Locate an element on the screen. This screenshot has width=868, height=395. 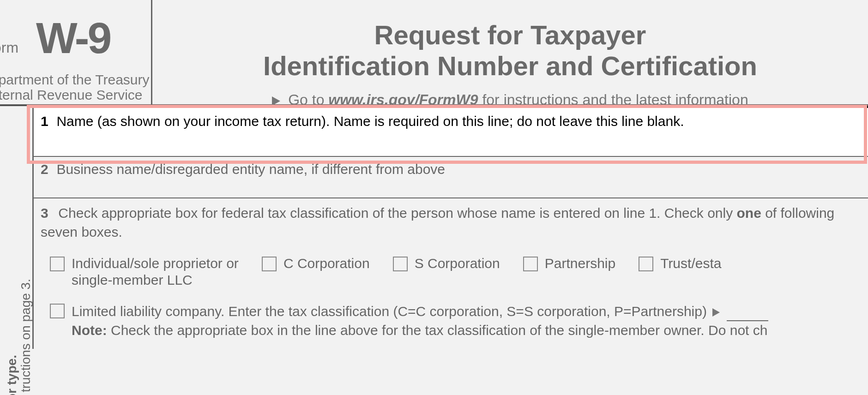
checkbox-c-corp: C Corporation is located at coordinates (316, 272).